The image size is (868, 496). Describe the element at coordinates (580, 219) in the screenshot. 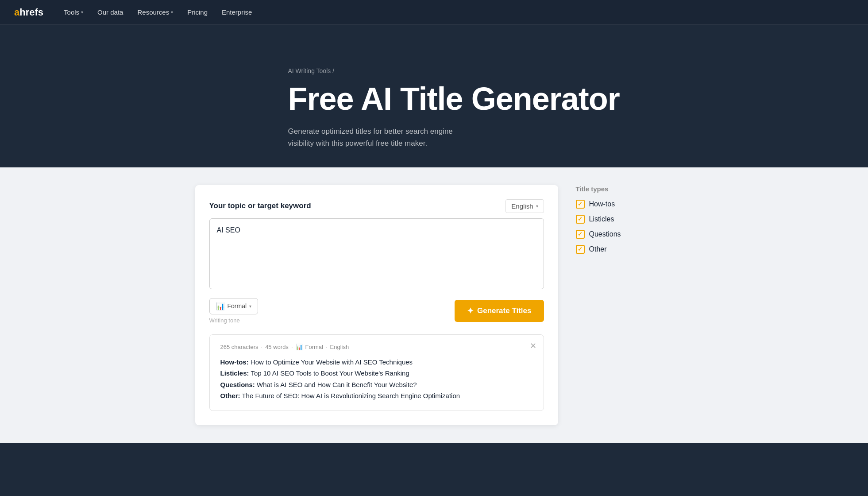

I see `checkbox-icon-listicles: ✓` at that location.